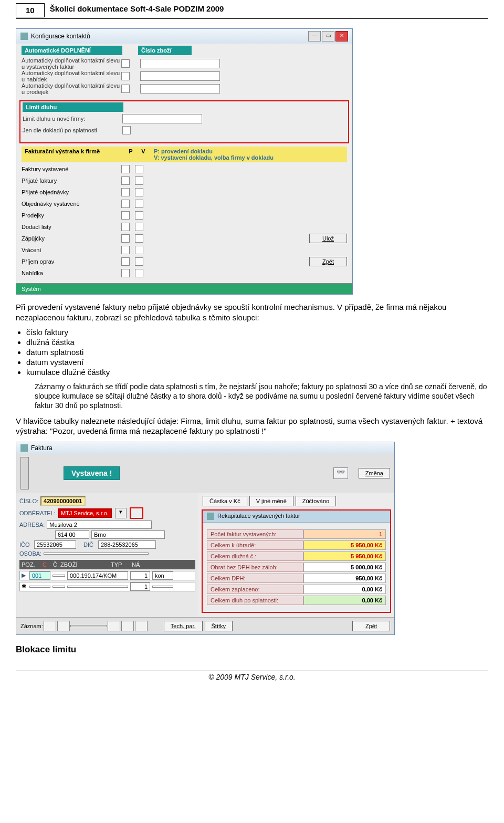 The height and width of the screenshot is (823, 504). Describe the element at coordinates (328, 36) in the screenshot. I see `maximize-button: ▭` at that location.